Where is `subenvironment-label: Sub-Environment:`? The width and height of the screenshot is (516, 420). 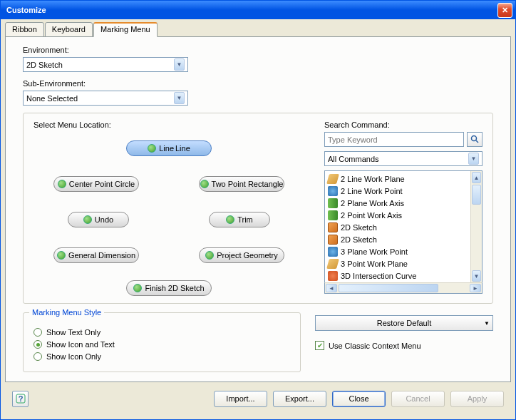
subenvironment-label: Sub-Environment: is located at coordinates (258, 83).